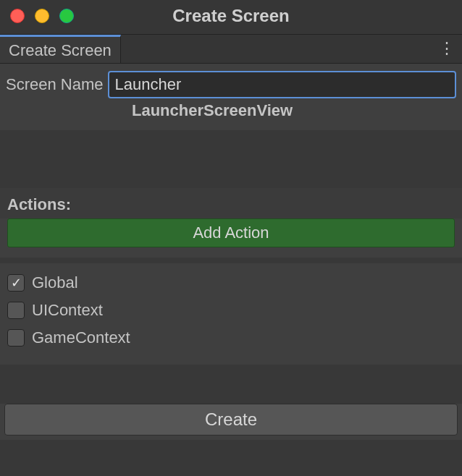  Describe the element at coordinates (231, 260) in the screenshot. I see `divider` at that location.